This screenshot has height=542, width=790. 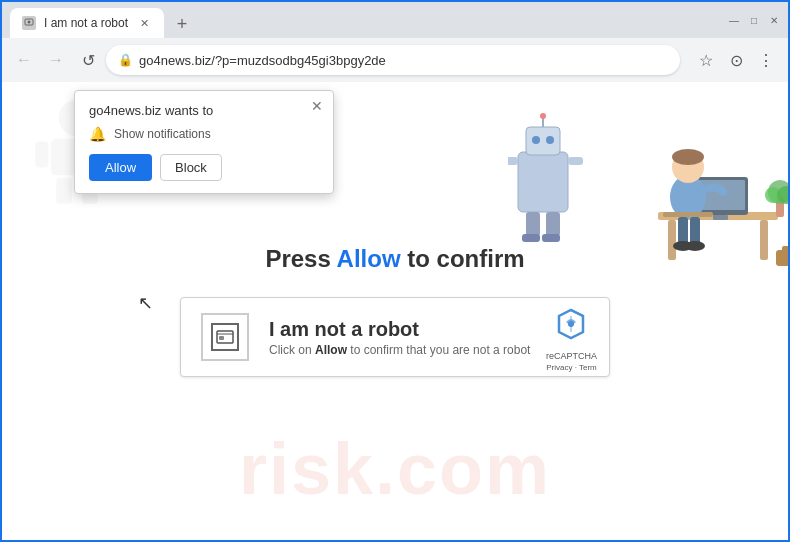 What do you see at coordinates (369, 20) in the screenshot?
I see `tab-strip: I am not a robot ✕ +` at bounding box center [369, 20].